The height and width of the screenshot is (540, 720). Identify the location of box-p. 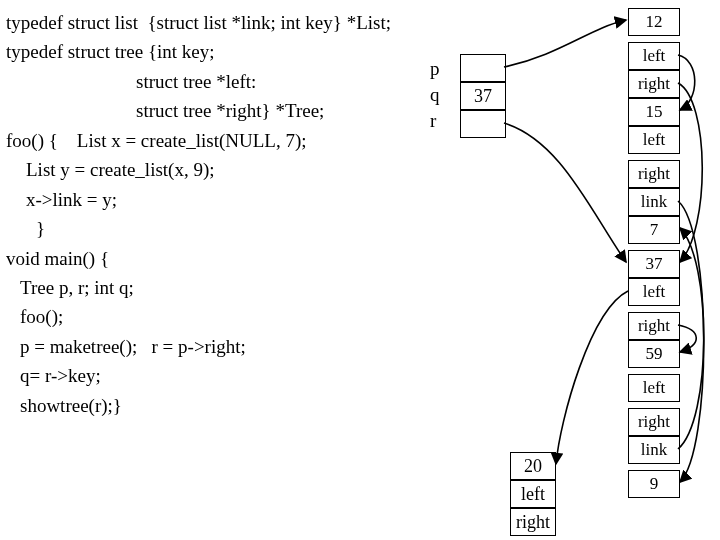
(483, 68).